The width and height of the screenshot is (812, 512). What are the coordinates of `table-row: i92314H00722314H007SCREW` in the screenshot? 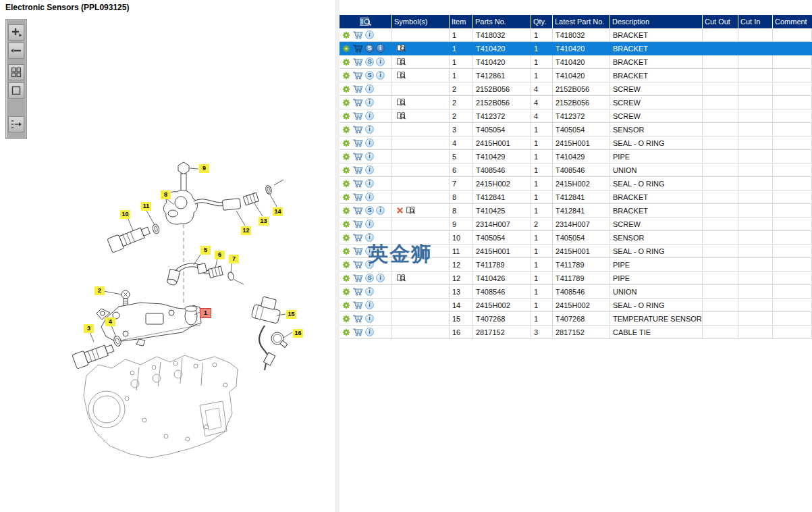 It's located at (576, 224).